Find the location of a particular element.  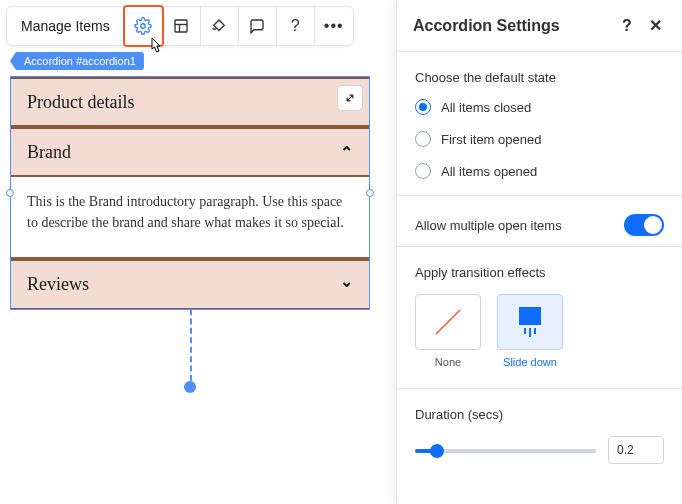

slider-knob is located at coordinates (437, 451).